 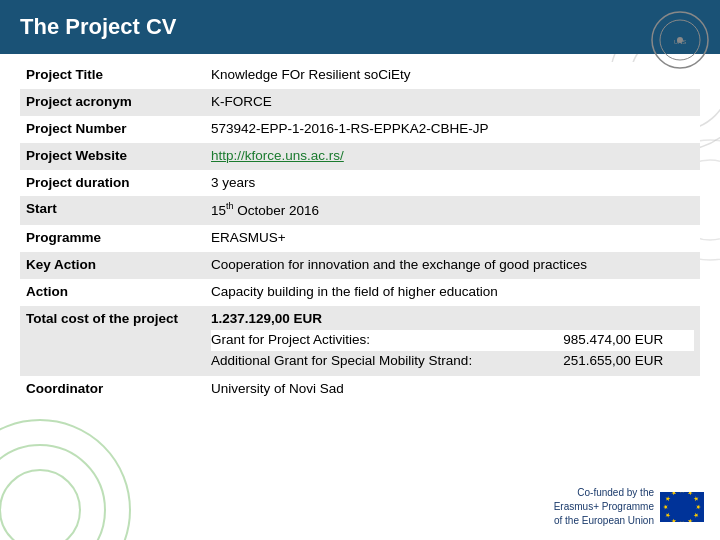 I want to click on grant-row-1: Grant for Project Activities:985.474,00 …, so click(x=452, y=340).